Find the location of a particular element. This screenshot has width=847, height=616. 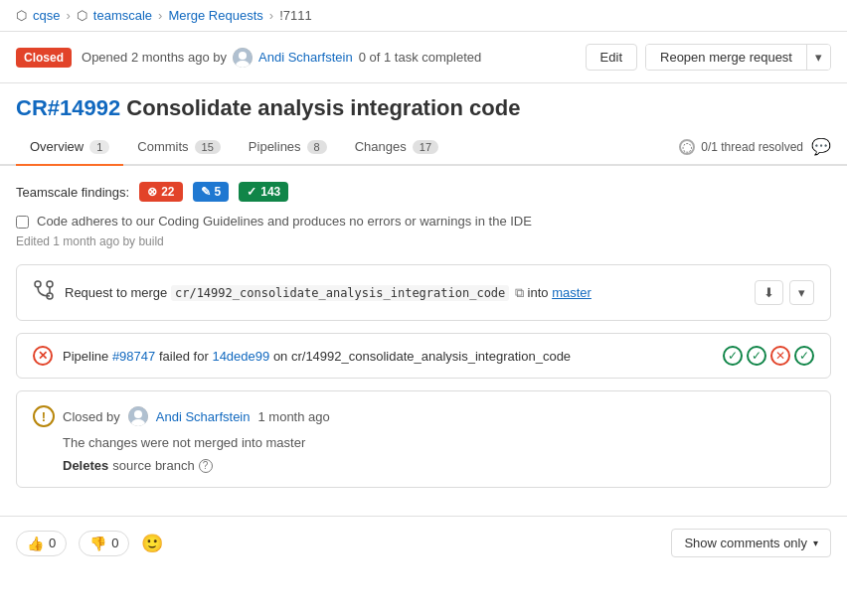

deletes-label: Deletes is located at coordinates (85, 465).